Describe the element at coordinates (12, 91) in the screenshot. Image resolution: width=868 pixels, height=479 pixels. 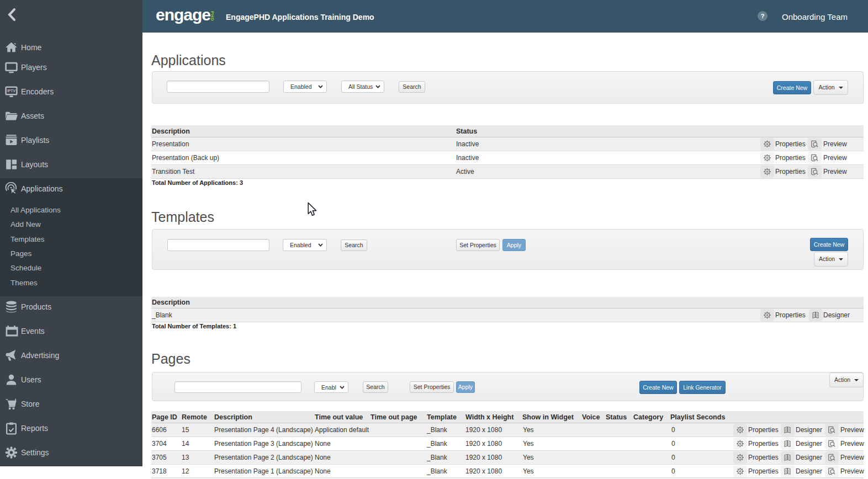
I see `svg-text: IPTV` at that location.